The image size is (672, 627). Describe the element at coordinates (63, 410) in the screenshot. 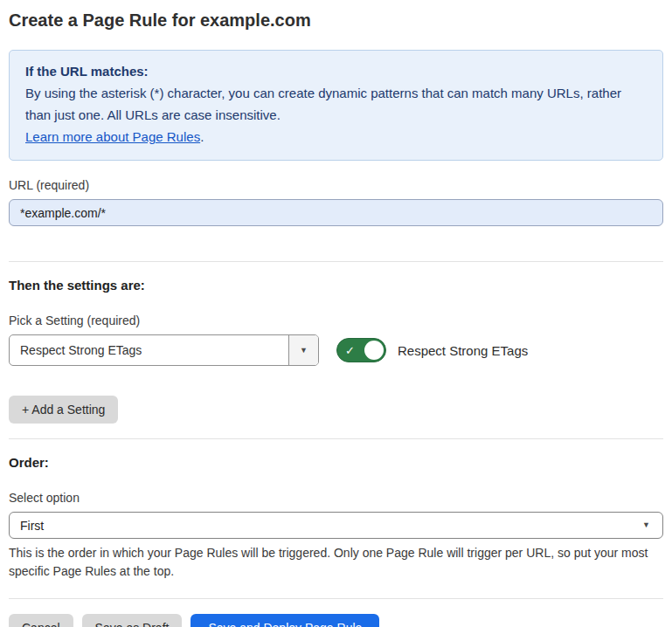

I see `add-setting-button: + Add a Setting` at that location.